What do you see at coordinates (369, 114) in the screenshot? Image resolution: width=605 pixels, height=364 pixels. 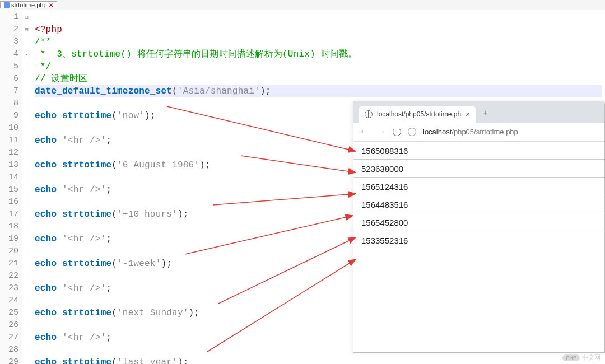 I see `globe-icon` at bounding box center [369, 114].